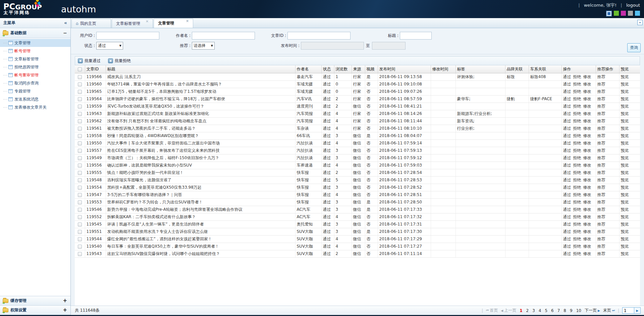 This screenshot has height=316, width=644. I want to click on first-page-button: ⏮ 首页, so click(492, 310).